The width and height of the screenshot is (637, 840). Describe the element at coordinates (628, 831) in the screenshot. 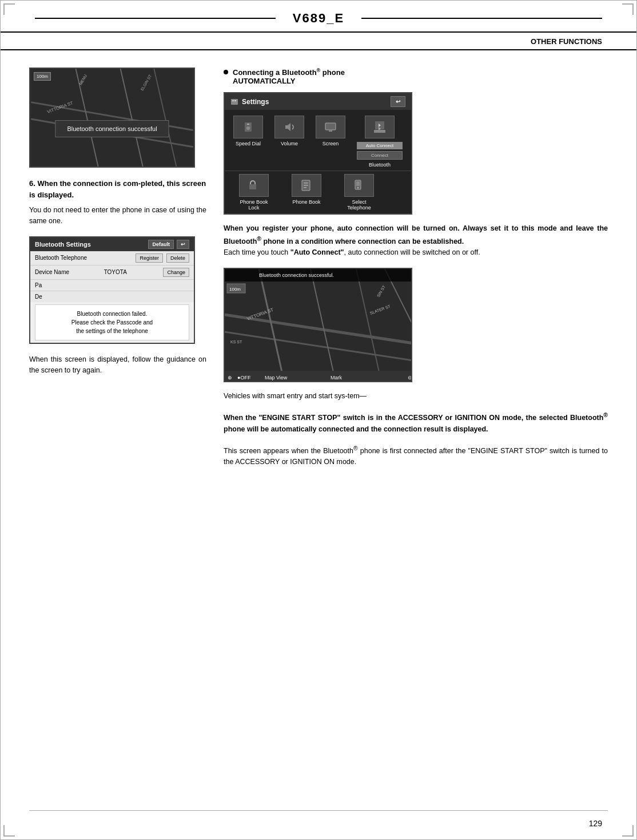

I see `corner-br` at that location.